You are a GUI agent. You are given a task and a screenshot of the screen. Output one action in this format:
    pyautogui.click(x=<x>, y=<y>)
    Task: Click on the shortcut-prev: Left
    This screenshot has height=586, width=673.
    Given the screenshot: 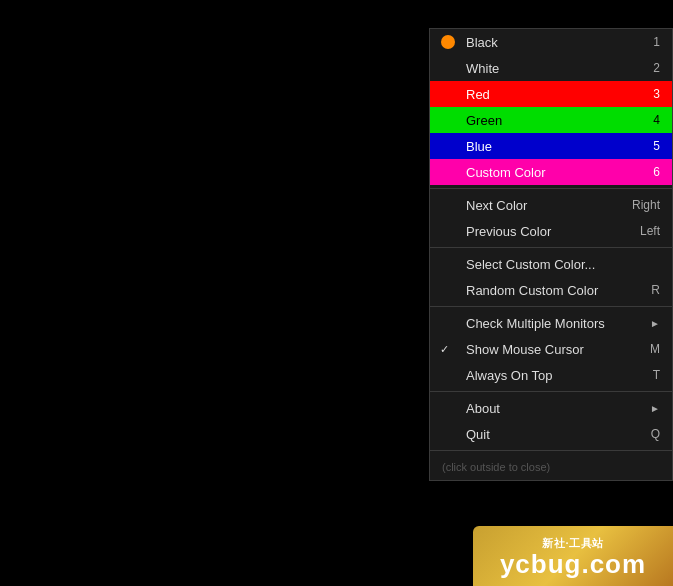 What is the action you would take?
    pyautogui.click(x=650, y=231)
    